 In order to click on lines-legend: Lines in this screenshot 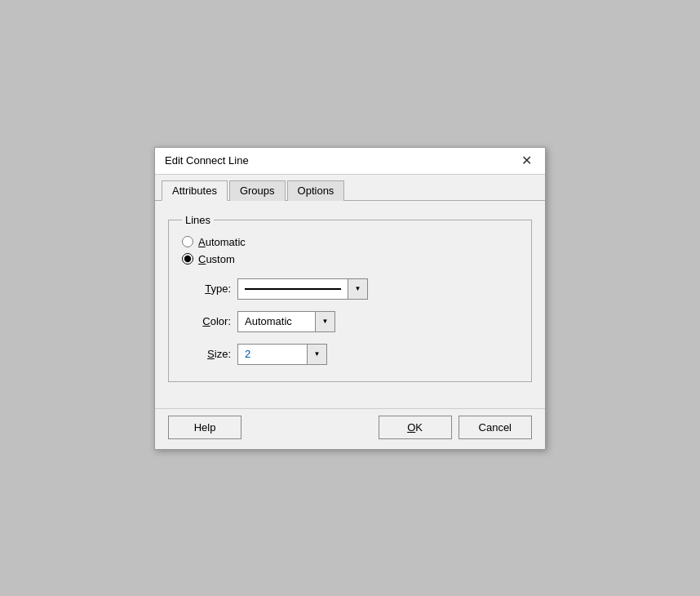, I will do `click(197, 220)`.